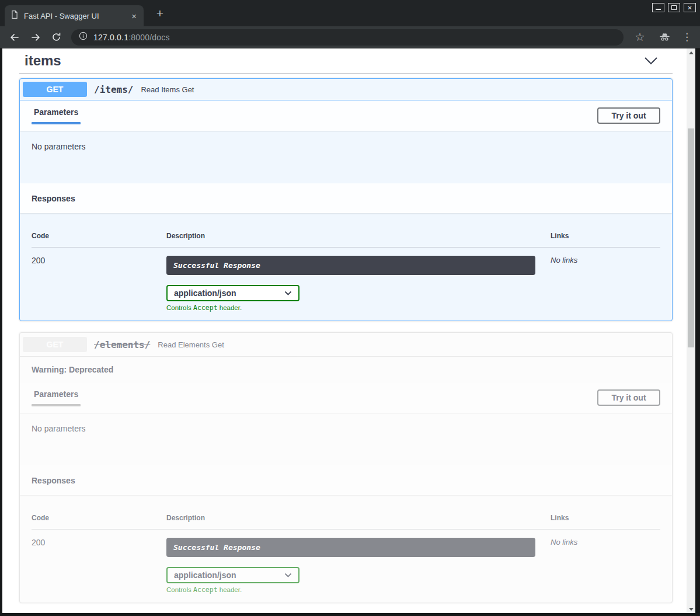  I want to click on reload-icon, so click(56, 37).